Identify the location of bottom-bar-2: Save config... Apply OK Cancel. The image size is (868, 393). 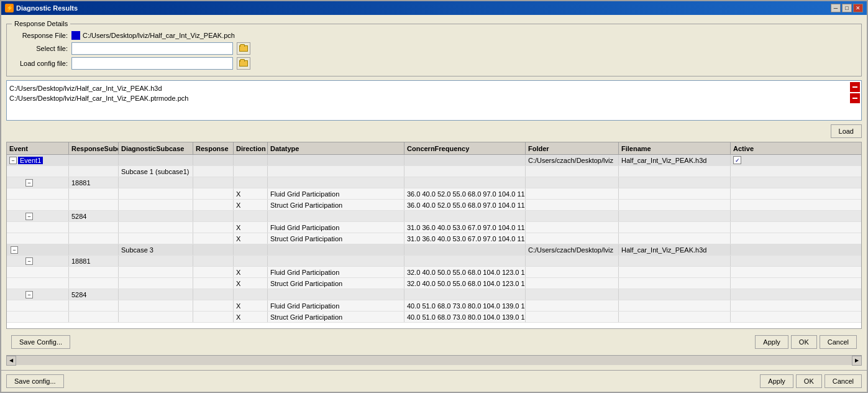
(434, 381).